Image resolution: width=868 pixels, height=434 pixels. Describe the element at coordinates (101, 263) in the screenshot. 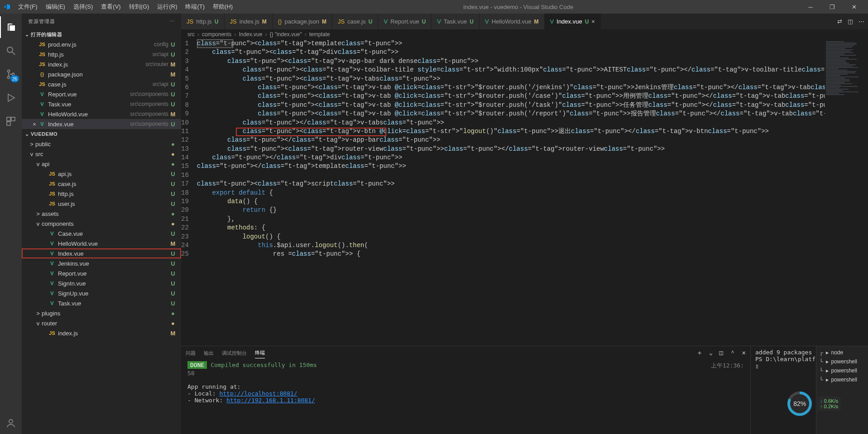

I see `file-item: VJenkins.vueU` at that location.